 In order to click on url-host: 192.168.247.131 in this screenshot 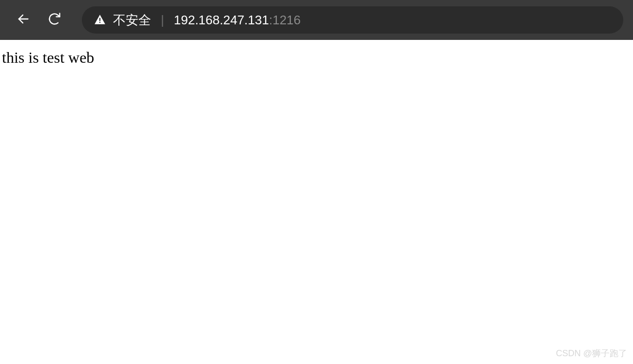, I will do `click(221, 20)`.